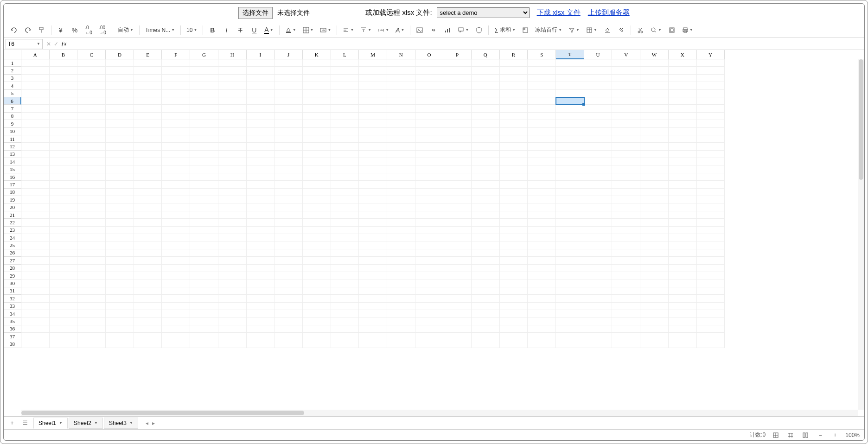 This screenshot has width=868, height=444. Describe the element at coordinates (160, 30) in the screenshot. I see `font-family-dropdown: Times N...▼` at that location.